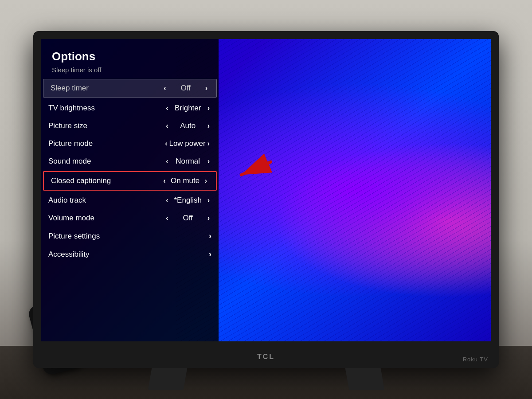 The width and height of the screenshot is (532, 399). I want to click on menu-row-audio-track: Audio track ‹ *English ›, so click(130, 200).